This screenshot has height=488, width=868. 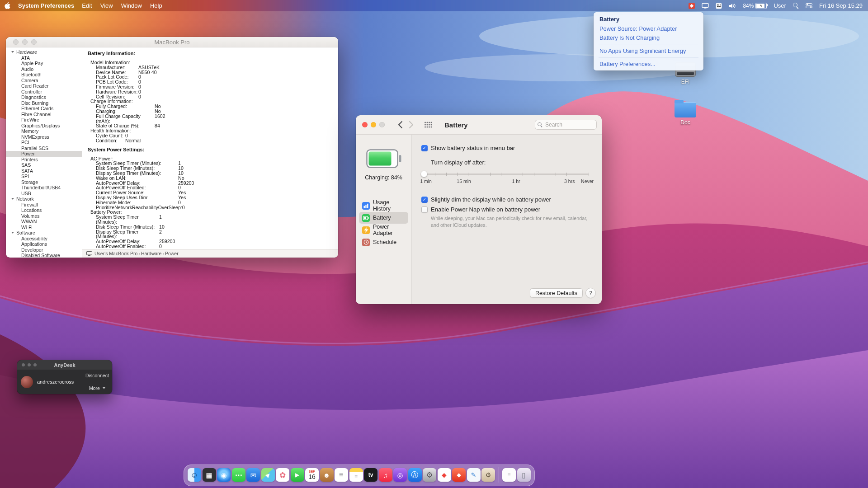 What do you see at coordinates (44, 108) in the screenshot?
I see `sidebar-item-ethernet-cards: Ethernet Cards` at bounding box center [44, 108].